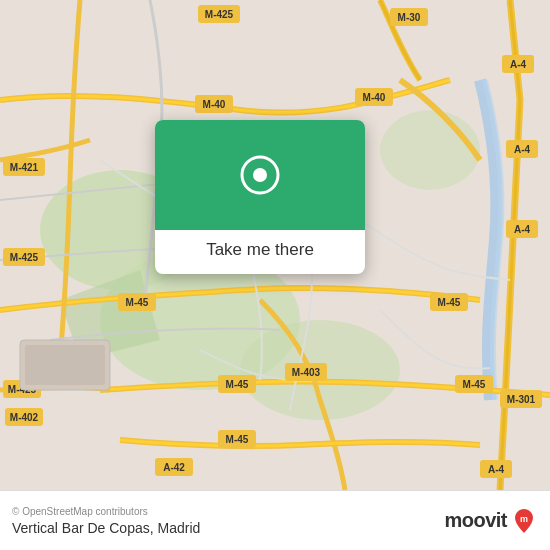 The image size is (550, 550). Describe the element at coordinates (524, 519) in the screenshot. I see `svg-text: m` at that location.